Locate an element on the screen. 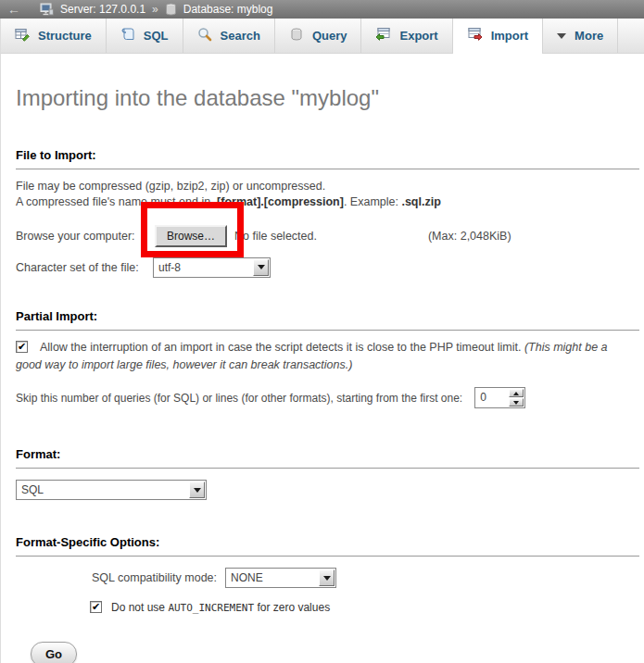  tab-label: Search is located at coordinates (241, 35).